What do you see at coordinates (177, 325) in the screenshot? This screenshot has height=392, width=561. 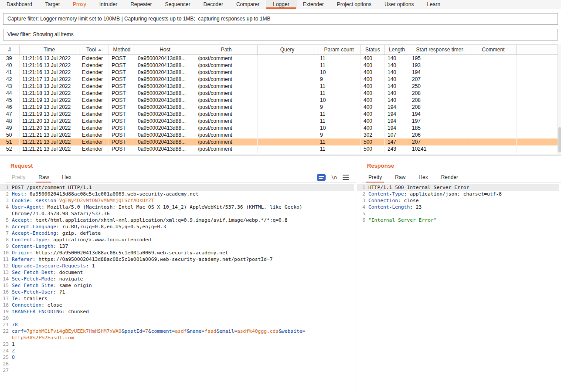 I see `request-line-21: 2178` at bounding box center [177, 325].